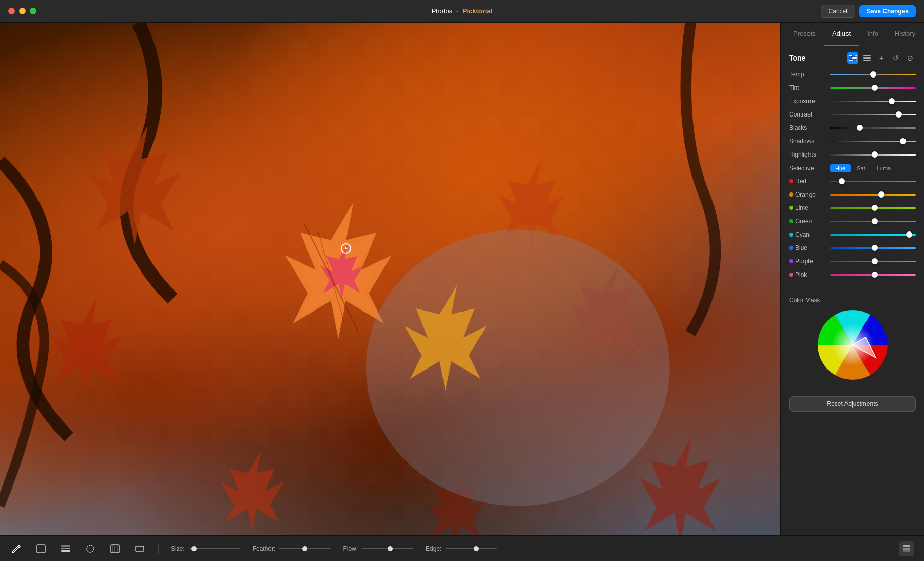 Image resolution: width=924 pixels, height=561 pixels. I want to click on exposure-label: Exposure, so click(810, 101).